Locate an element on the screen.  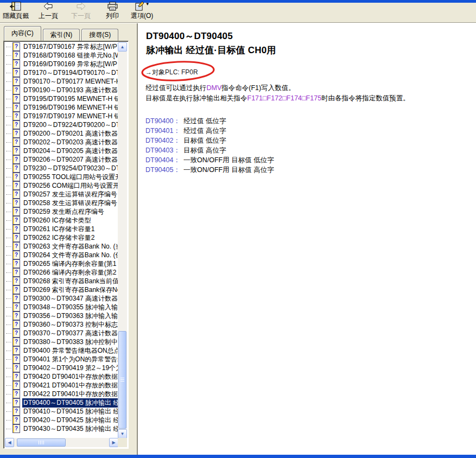
vertical-scroll-thumb is located at coordinates (123, 380).